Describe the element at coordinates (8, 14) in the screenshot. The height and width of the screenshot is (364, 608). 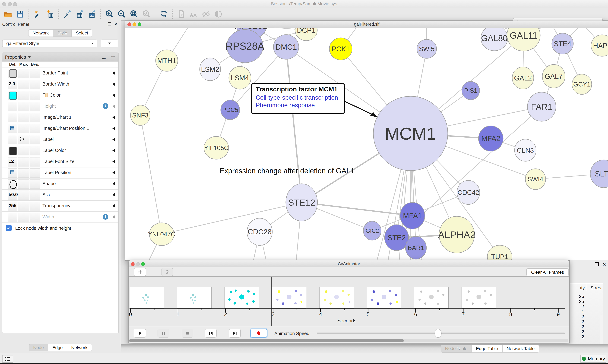
I see `open-session-icon` at that location.